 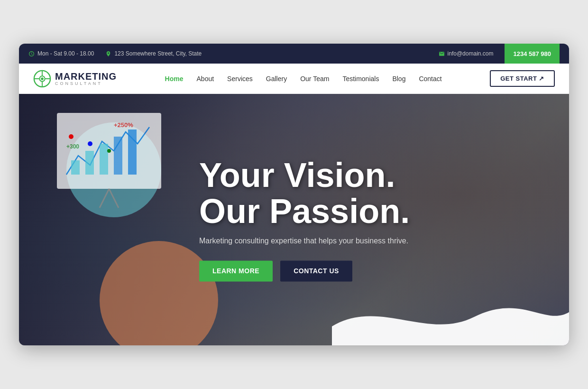 What do you see at coordinates (315, 79) in the screenshot?
I see `nav-link-ourteam: Our Team` at bounding box center [315, 79].